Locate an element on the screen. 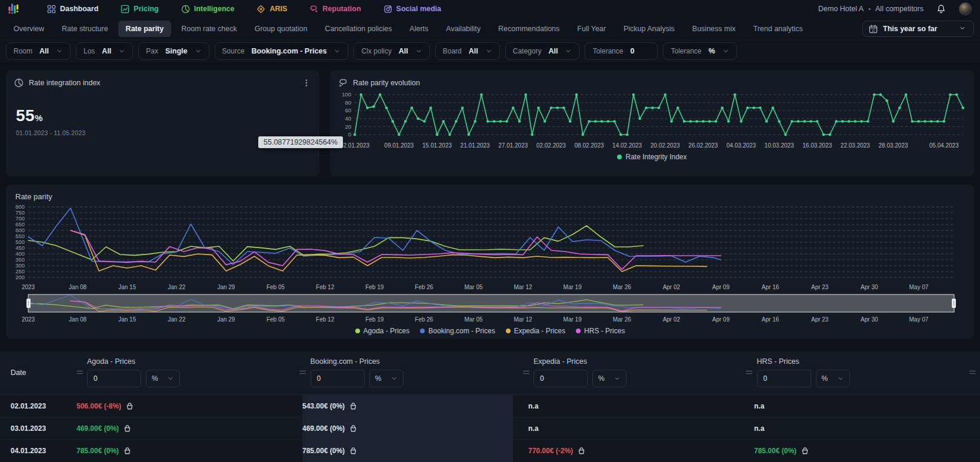 Image resolution: width=980 pixels, height=462 pixels. table-row: 03.01.2023469.00€ (0%)469.00€ (0%)n.an.a is located at coordinates (490, 428).